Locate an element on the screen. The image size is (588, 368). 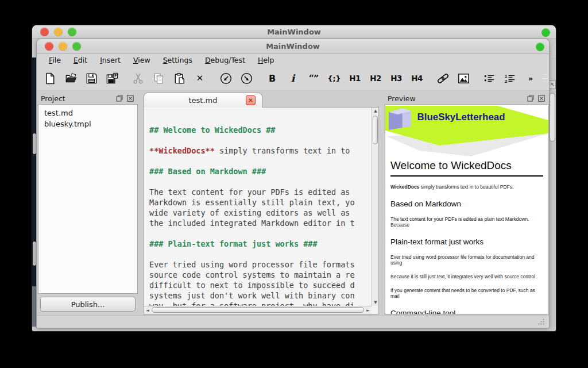
publish-button: Publish... is located at coordinates (88, 304).